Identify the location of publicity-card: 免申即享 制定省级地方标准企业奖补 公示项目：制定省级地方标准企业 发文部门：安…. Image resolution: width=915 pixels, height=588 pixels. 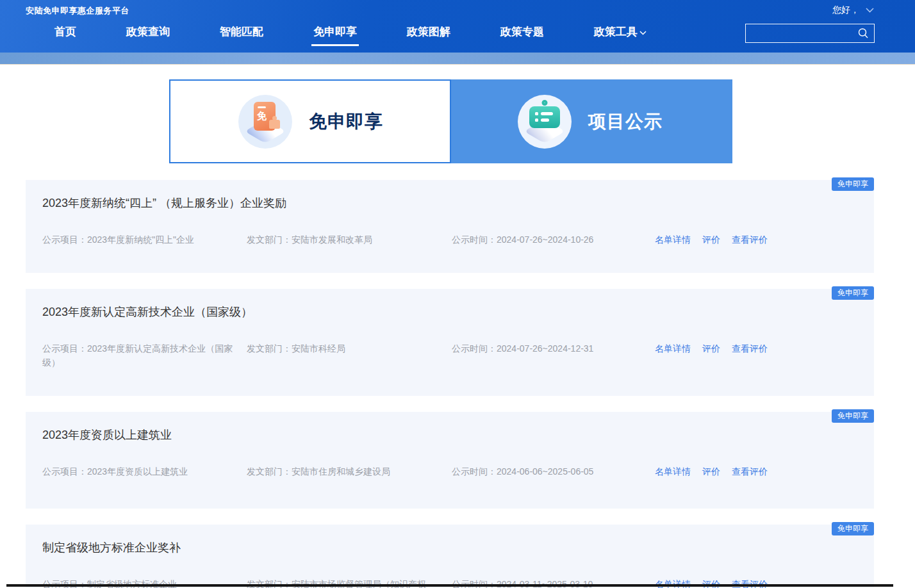
(450, 556).